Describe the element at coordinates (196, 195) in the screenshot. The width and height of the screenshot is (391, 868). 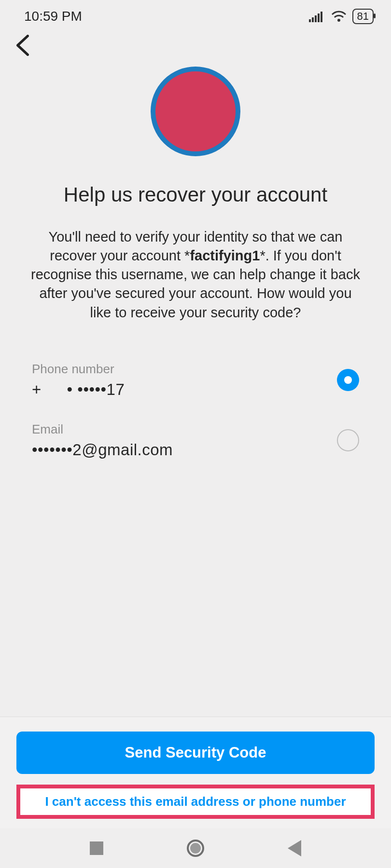
I see `page-title: Help us recover your account` at that location.